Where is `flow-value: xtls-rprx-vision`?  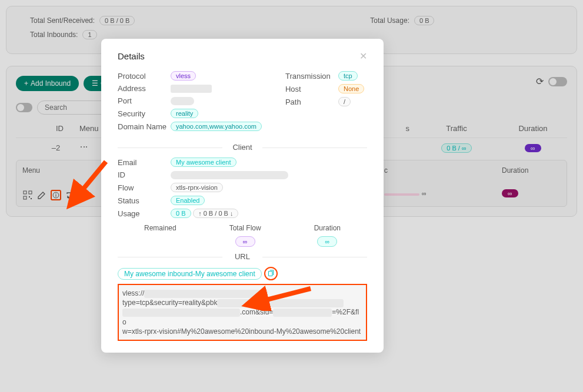 flow-value: xtls-rprx-vision is located at coordinates (196, 187).